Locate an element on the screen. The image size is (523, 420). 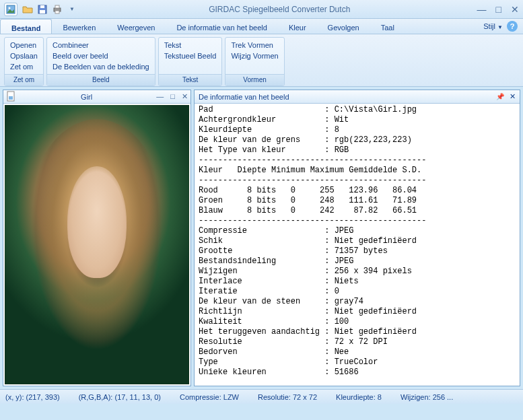
cmd-combineer: Combineer is located at coordinates (101, 45).